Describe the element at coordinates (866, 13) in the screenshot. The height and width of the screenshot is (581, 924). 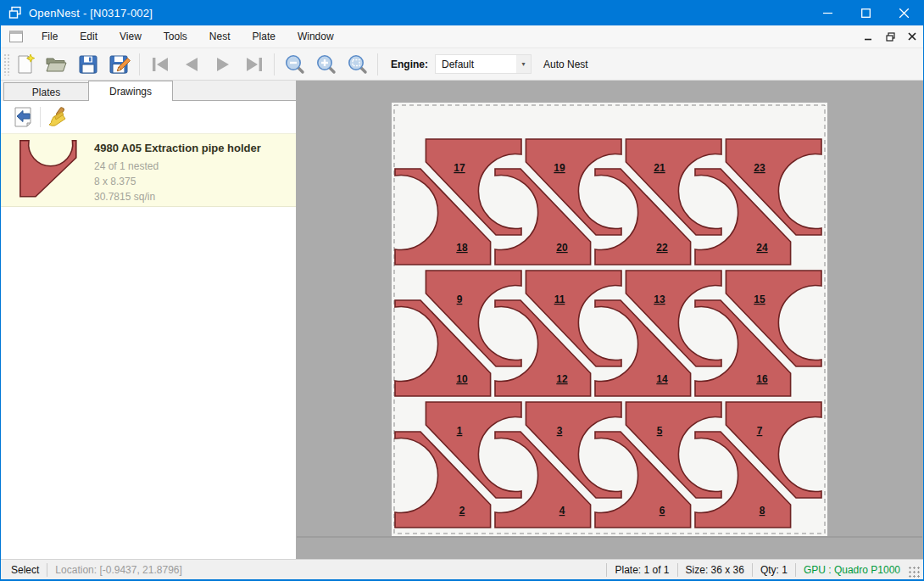
I see `maximize-button` at that location.